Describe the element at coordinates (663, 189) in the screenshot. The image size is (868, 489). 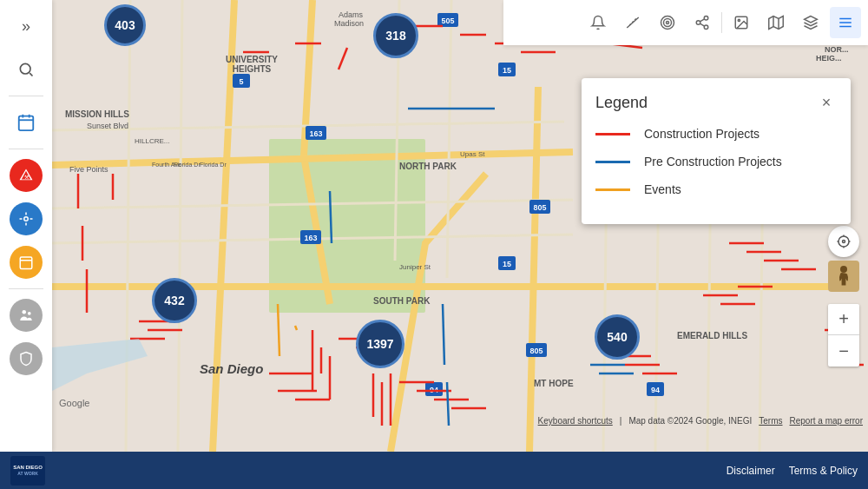
I see `legend-label-events: Events` at that location.